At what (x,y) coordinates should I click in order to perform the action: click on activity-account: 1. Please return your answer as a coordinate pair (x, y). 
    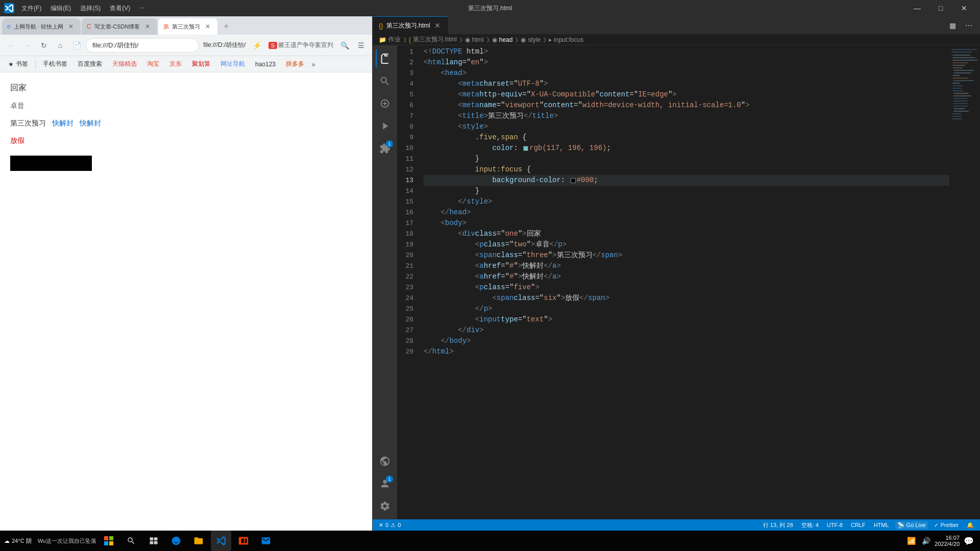
    Looking at the image, I should click on (385, 484).